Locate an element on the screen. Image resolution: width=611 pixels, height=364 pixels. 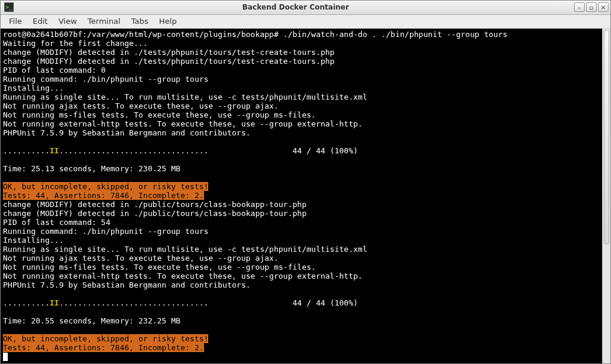
menu-view: View is located at coordinates (68, 21).